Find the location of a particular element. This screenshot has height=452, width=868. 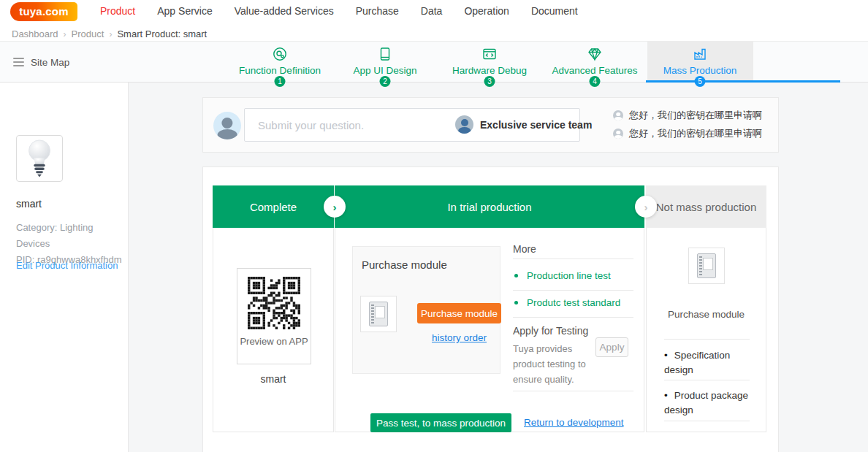

step-label: Advanced Features is located at coordinates (595, 70).